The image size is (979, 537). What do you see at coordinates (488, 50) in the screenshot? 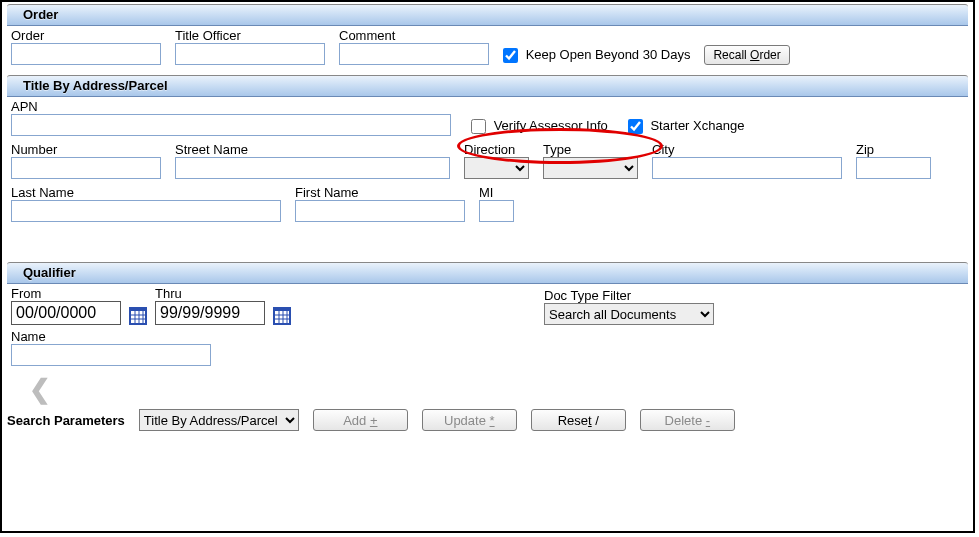
I see `order-section-body: Order Title Officer Comment Keep Open Be…` at bounding box center [488, 50].